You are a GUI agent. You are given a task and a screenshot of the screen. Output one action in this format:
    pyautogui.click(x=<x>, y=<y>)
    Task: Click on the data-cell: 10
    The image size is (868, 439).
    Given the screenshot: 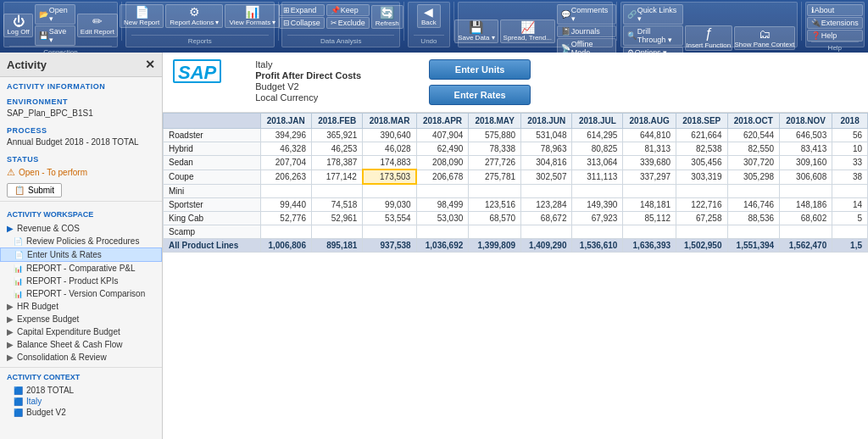 What is the action you would take?
    pyautogui.click(x=850, y=149)
    